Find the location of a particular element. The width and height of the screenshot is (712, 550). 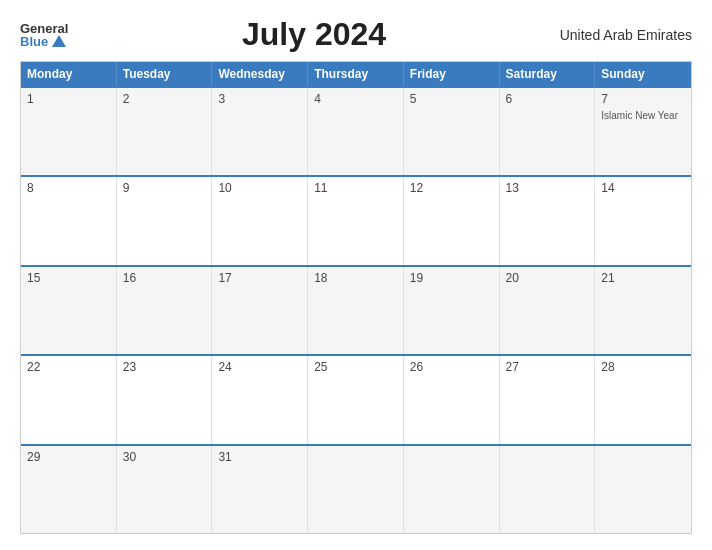

day-number: 16 is located at coordinates (164, 278).